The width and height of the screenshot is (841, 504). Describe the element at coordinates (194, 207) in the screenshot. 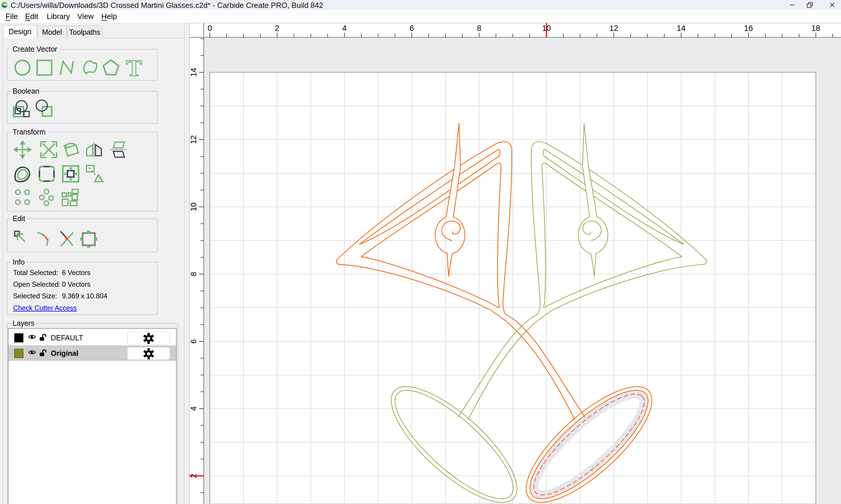

I see `svg-text: 10` at that location.